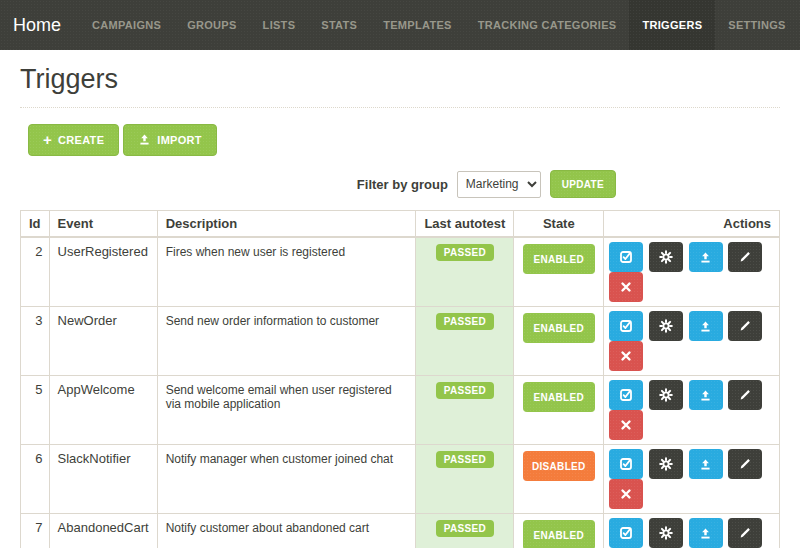 This screenshot has height=548, width=800. I want to click on create-button: + CREATE, so click(74, 140).